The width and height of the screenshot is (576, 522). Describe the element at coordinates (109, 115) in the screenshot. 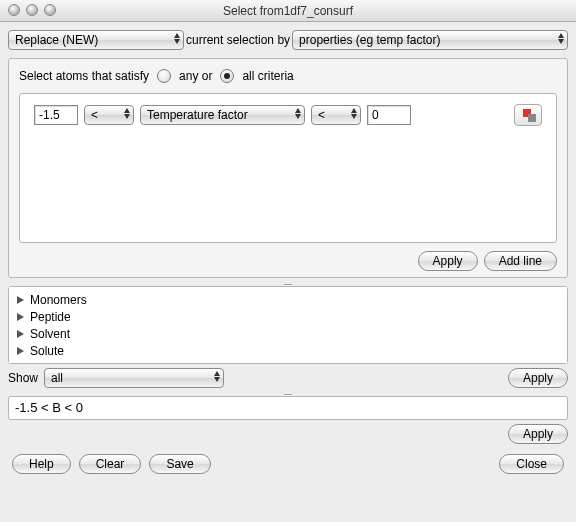

I see `op1-select: <` at that location.